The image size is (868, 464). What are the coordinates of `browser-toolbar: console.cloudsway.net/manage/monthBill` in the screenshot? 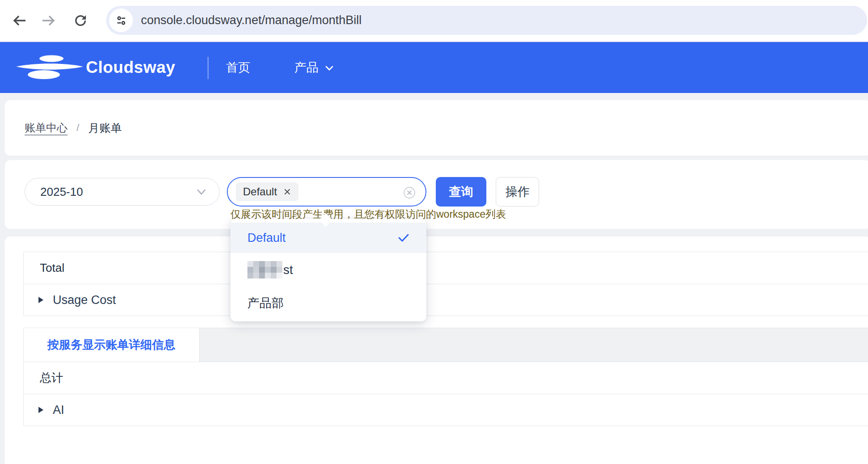 It's located at (434, 21).